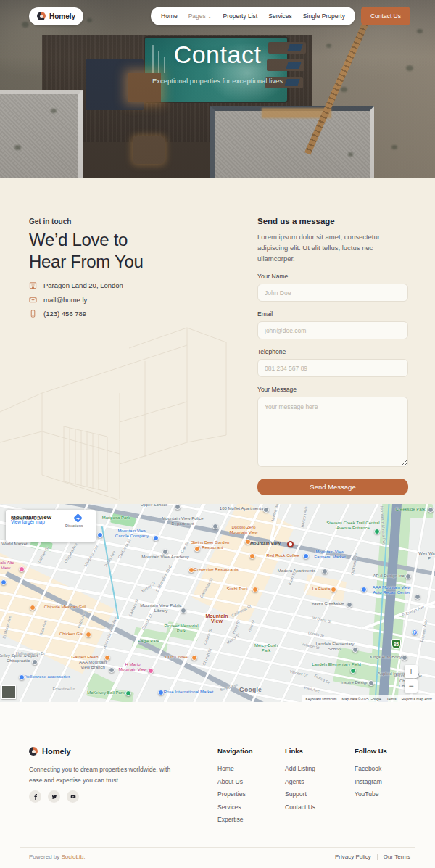 This screenshot has width=435, height=868. I want to click on footer-link-instagram: Instagram, so click(389, 782).